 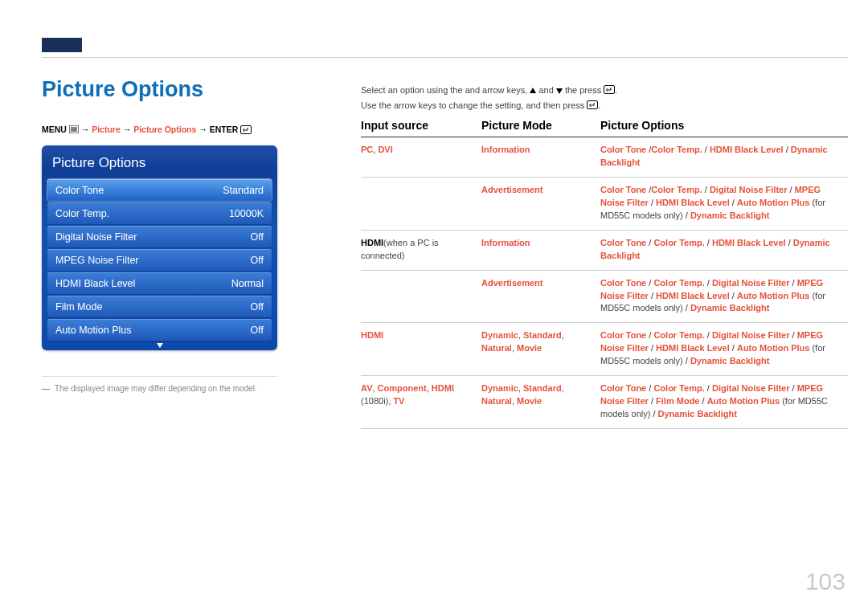 What do you see at coordinates (604, 157) in the screenshot?
I see `table-row: PC, DVIInformationColor Tone /Color Temp…` at bounding box center [604, 157].